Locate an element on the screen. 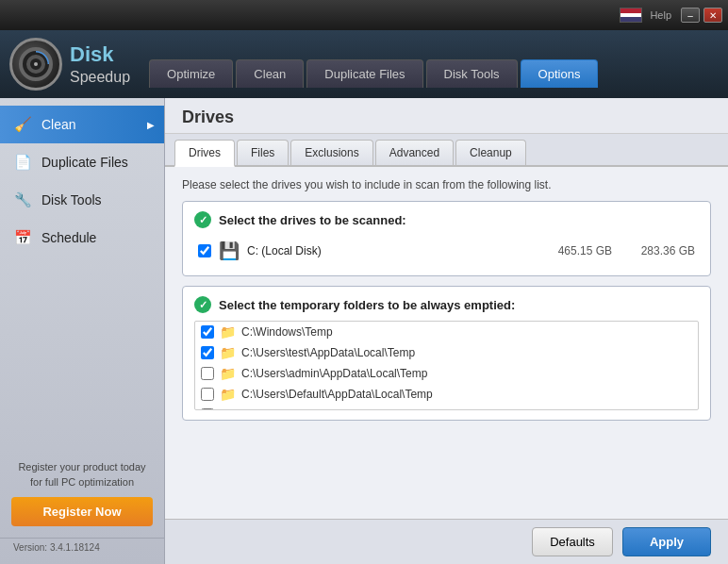 The image size is (728, 564). minimize-button: – is located at coordinates (690, 15).